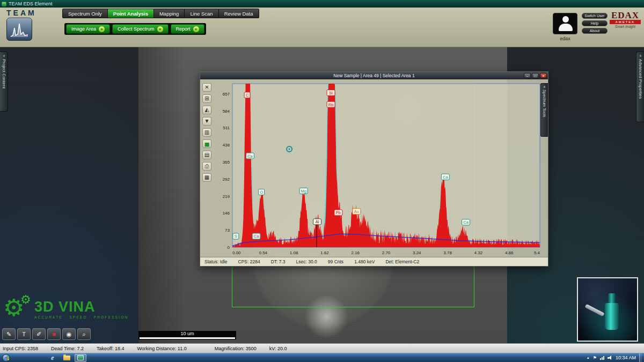  I want to click on tab-review-data: Review Data, so click(239, 13).